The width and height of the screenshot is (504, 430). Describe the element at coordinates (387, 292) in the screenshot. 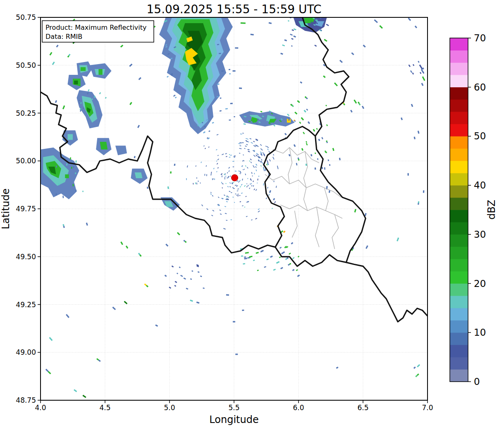

I see `national-border-line` at that location.